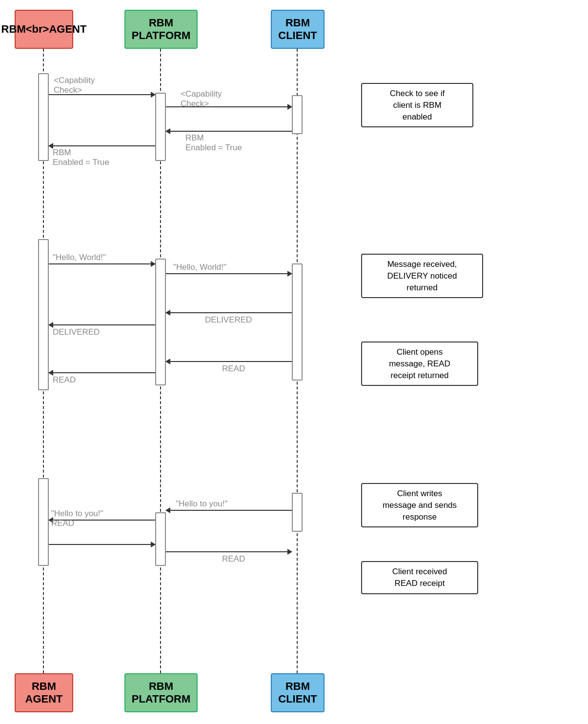 This screenshot has width=588, height=724. What do you see at coordinates (81, 158) in the screenshot?
I see `label-rbm-enabled-1: RBMEnabled = True` at bounding box center [81, 158].